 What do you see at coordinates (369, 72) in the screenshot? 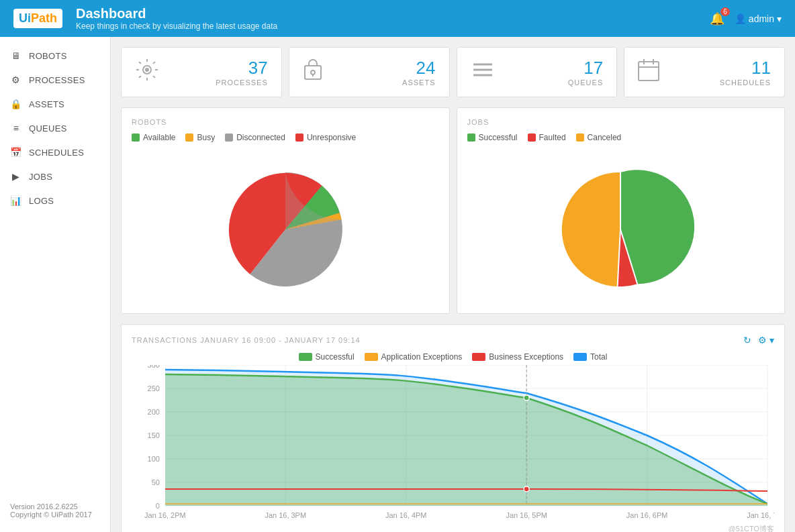
I see `stat-card-assets: 24 ASSETS` at bounding box center [369, 72].